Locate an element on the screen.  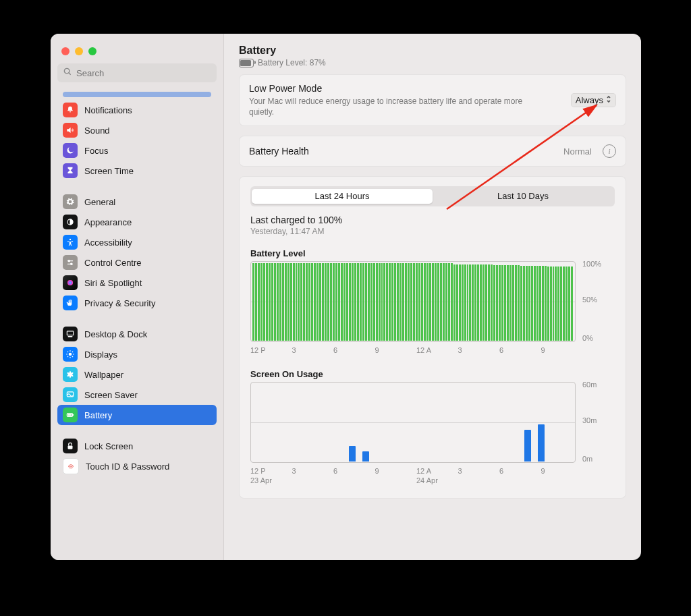
chart-usage-dates: 23 Apr 24 Apr is located at coordinates (433, 480).